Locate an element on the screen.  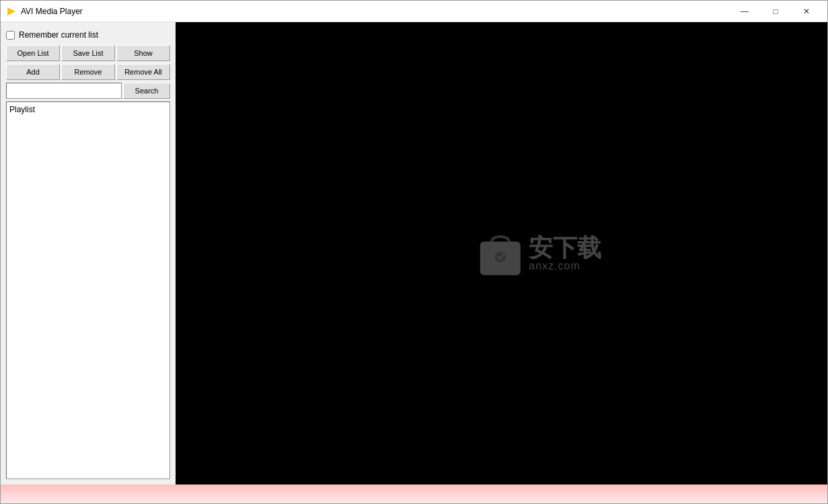
watermark-zh-text: 安下载 is located at coordinates (565, 247).